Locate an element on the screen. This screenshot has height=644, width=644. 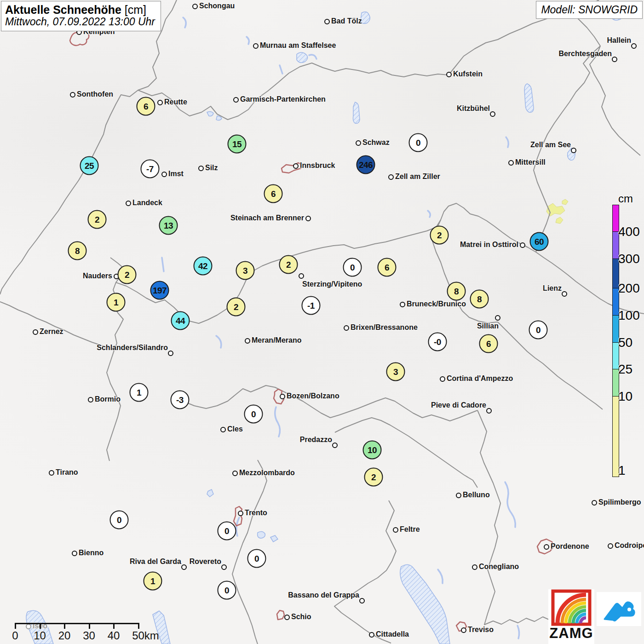
city-label: Mezzolombardo is located at coordinates (267, 473).